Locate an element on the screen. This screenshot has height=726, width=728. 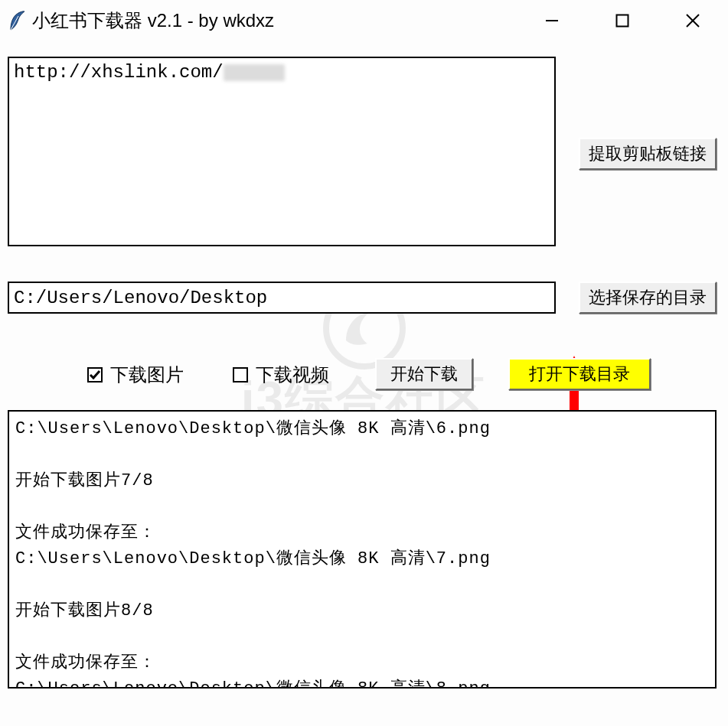
app-feather-icon is located at coordinates (17, 21).